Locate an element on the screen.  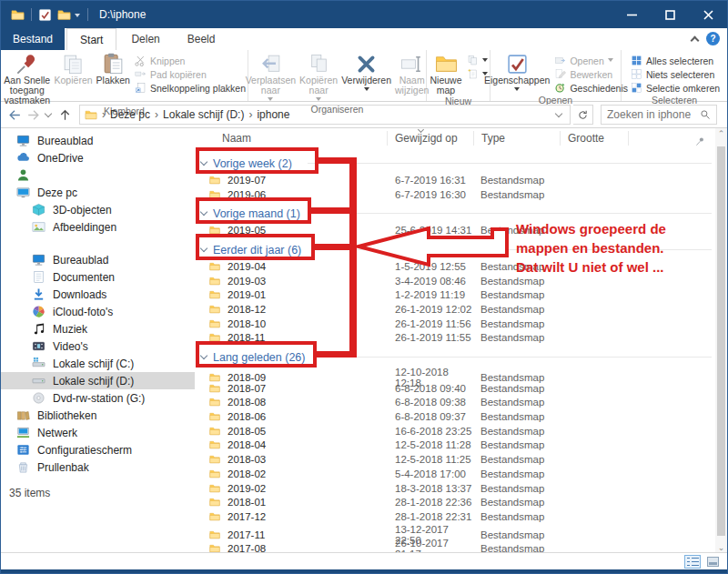
qat-customize-chevron-icon is located at coordinates (77, 16).